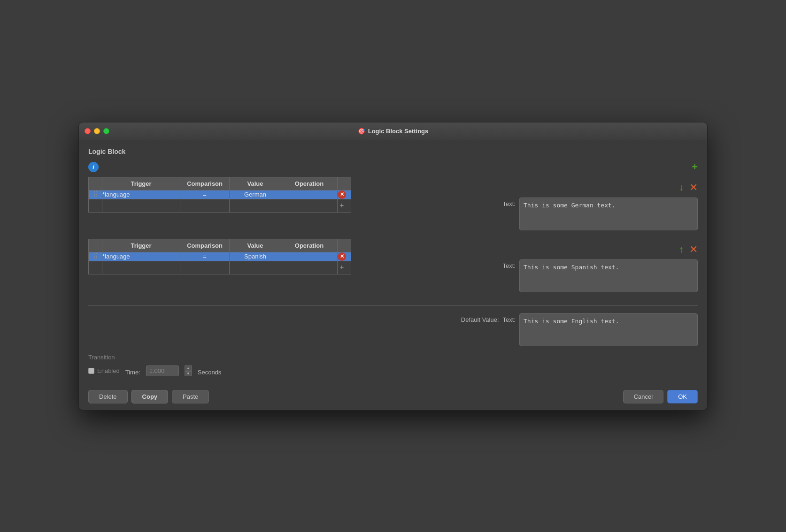  Describe the element at coordinates (695, 167) in the screenshot. I see `add-condition-button: +` at that location.